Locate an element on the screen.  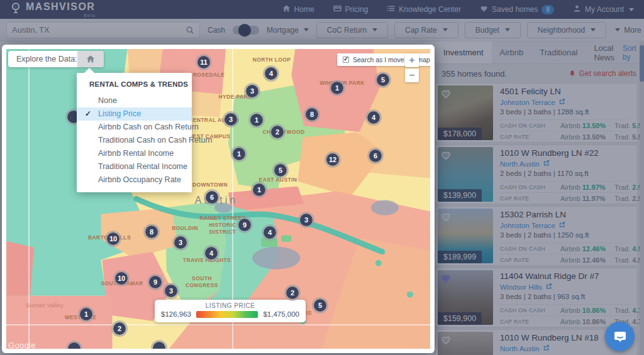
mashvisor-logo: MASHVISOR Beta is located at coordinates (53, 9).